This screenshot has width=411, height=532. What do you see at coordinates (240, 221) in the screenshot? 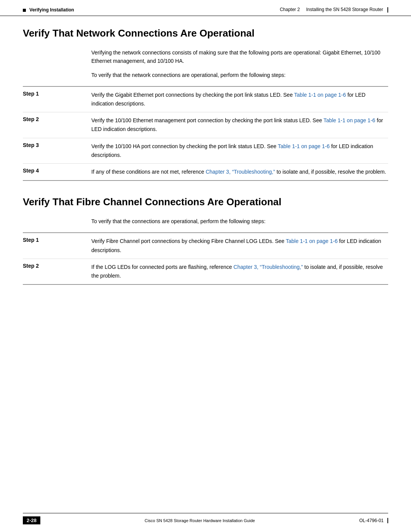
I see `section2-intro: To verify that the connections are opera…` at bounding box center [240, 221].